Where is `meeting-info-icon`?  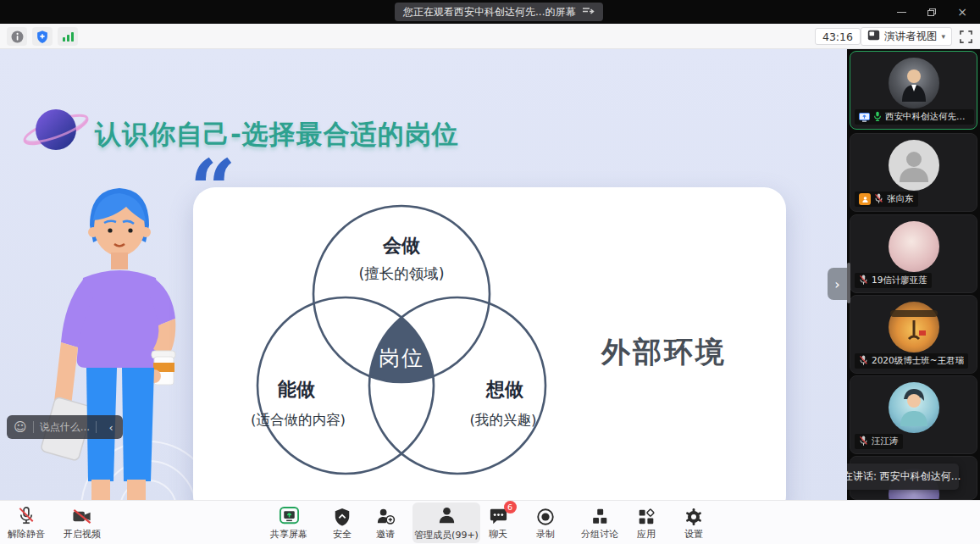 meeting-info-icon is located at coordinates (17, 36).